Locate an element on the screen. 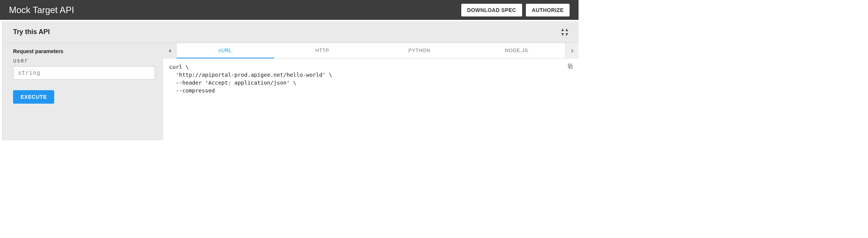 The image size is (868, 238). code-tabs: cURL HTTP PYTHON NODE.JS is located at coordinates (371, 51).